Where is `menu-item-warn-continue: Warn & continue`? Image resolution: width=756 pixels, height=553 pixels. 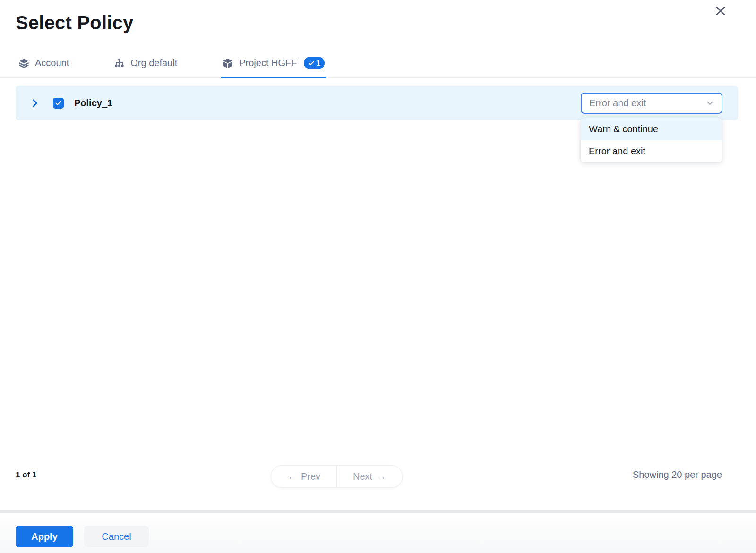
menu-item-warn-continue: Warn & continue is located at coordinates (651, 129).